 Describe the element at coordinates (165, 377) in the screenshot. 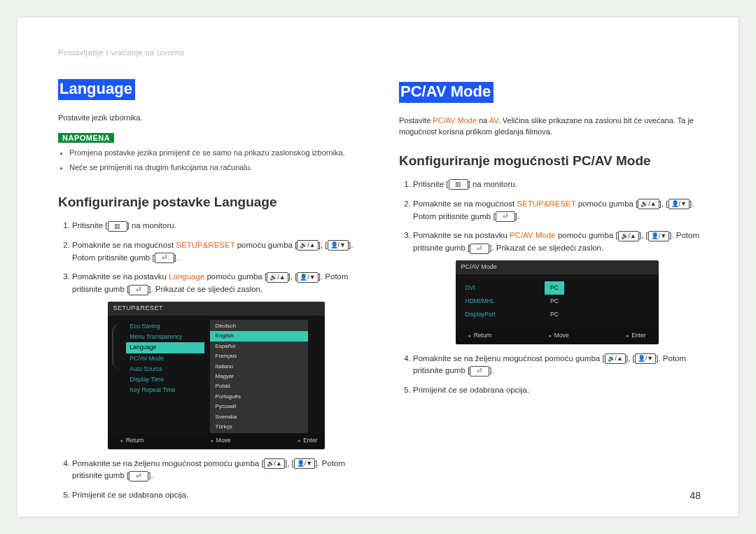

I see `osd-menu-list: Eco SavingMenu TransparencyLanguagePC/AV…` at that location.